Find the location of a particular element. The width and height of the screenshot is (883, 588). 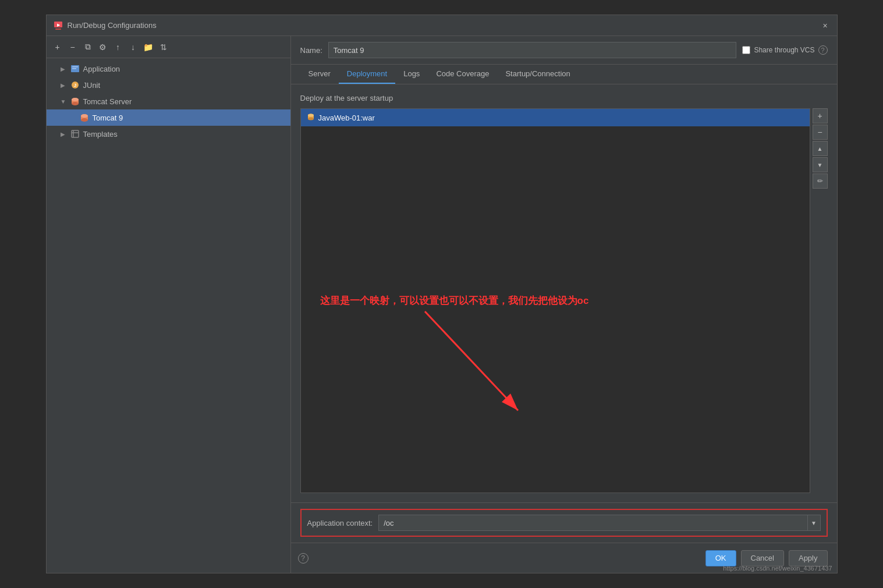

folder-button: 📁 is located at coordinates (148, 47).